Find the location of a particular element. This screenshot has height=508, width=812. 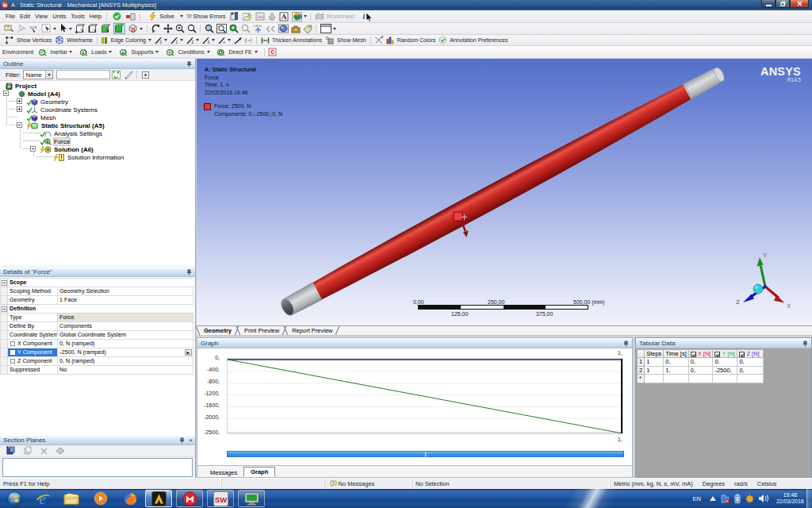

archive-icon is located at coordinates (296, 29).